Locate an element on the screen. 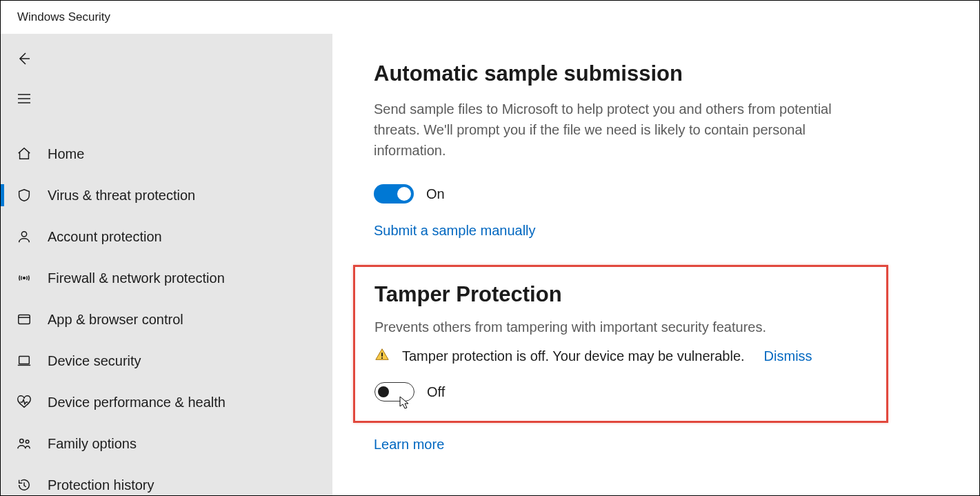 This screenshot has width=980, height=496. automatic-sample-submission-desc: Send sample files to Microsoft to help p… is located at coordinates (622, 130).